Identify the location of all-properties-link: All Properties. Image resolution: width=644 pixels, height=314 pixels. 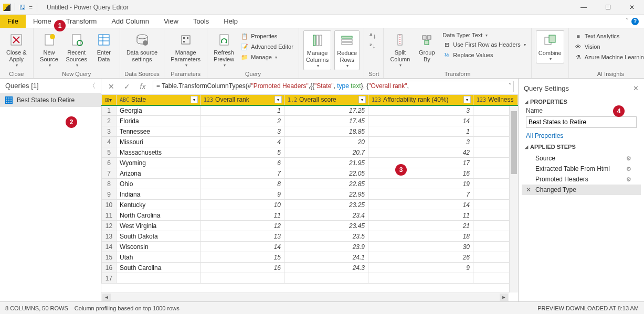
(582, 136).